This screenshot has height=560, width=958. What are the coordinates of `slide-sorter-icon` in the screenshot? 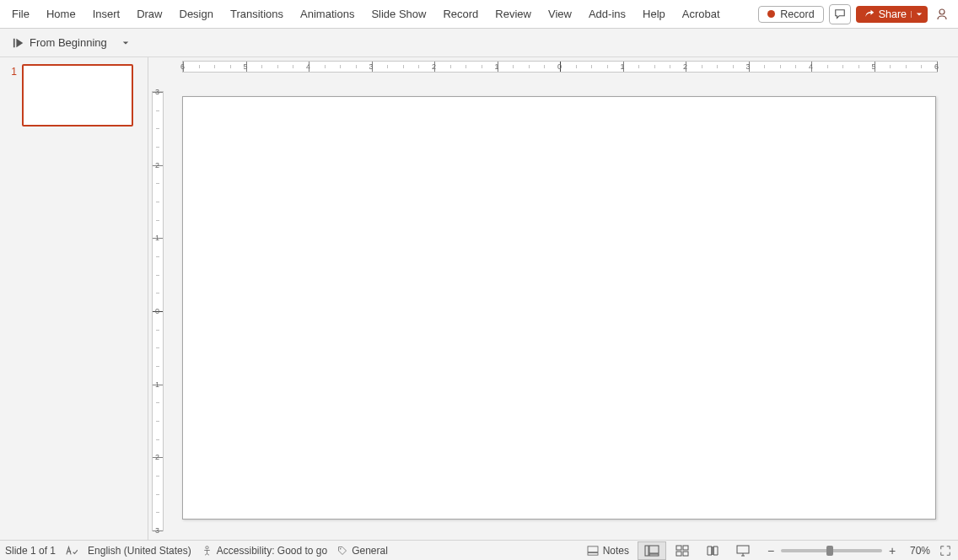 It's located at (682, 551).